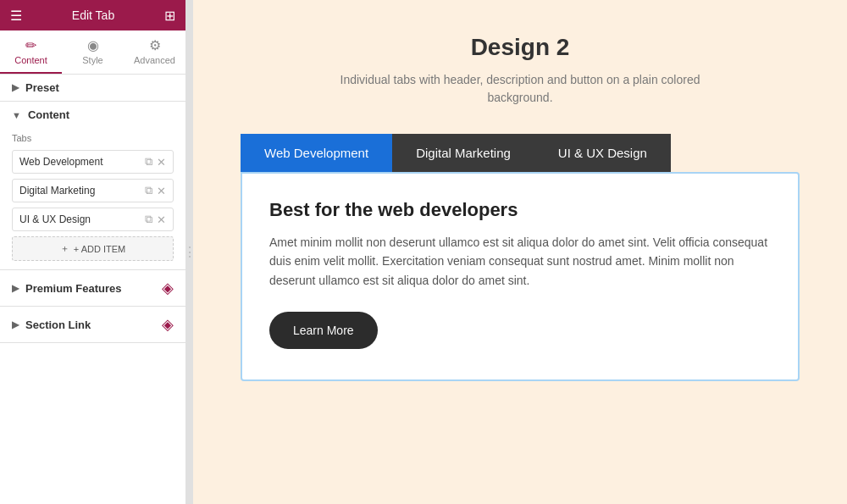 Image resolution: width=847 pixels, height=504 pixels. Describe the element at coordinates (161, 191) in the screenshot. I see `tab-item-digital-delete-icon: ✕` at that location.